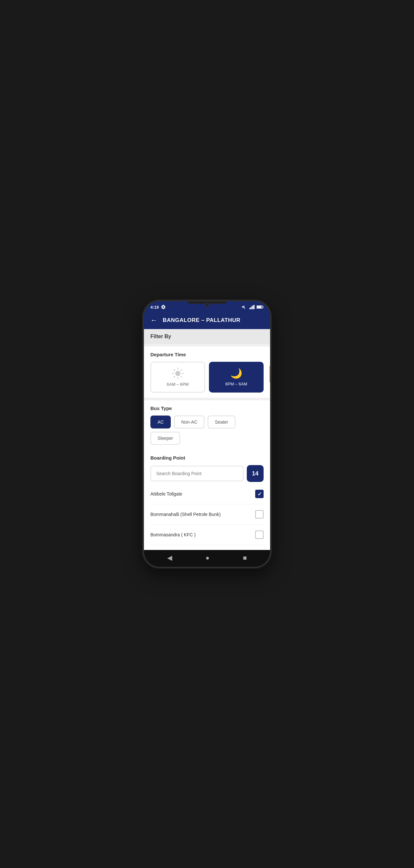 The image size is (414, 868). What do you see at coordinates (185, 514) in the screenshot?
I see `boarding-item-name: Bommanahalli (Shell Petrole Bunk)` at bounding box center [185, 514].